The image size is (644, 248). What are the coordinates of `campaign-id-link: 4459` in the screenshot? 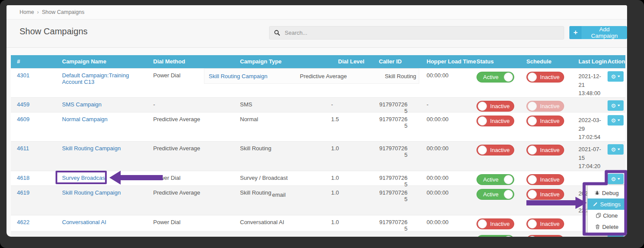 It's located at (23, 104).